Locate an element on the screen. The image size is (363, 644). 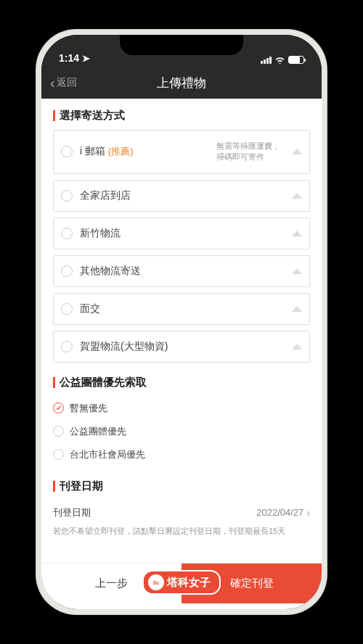
option-label: 面交 is located at coordinates (183, 309).